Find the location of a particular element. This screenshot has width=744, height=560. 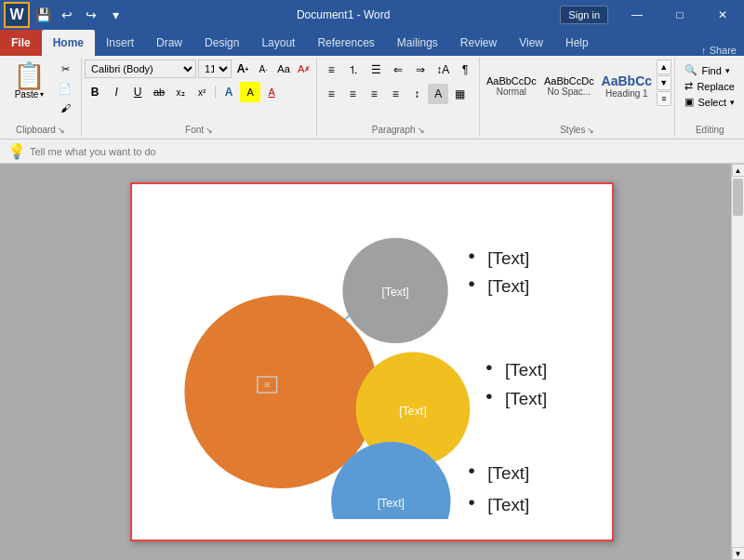

copy-button: 📄 is located at coordinates (65, 88).